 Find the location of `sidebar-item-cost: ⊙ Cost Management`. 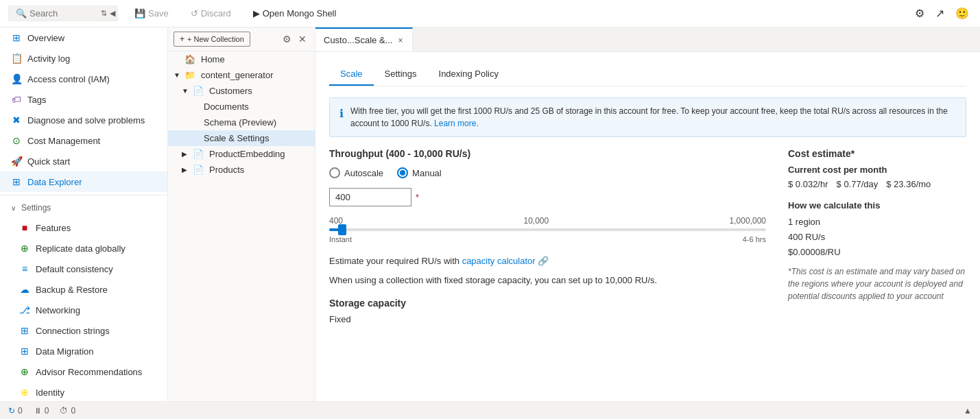

sidebar-item-cost: ⊙ Cost Management is located at coordinates (84, 141).